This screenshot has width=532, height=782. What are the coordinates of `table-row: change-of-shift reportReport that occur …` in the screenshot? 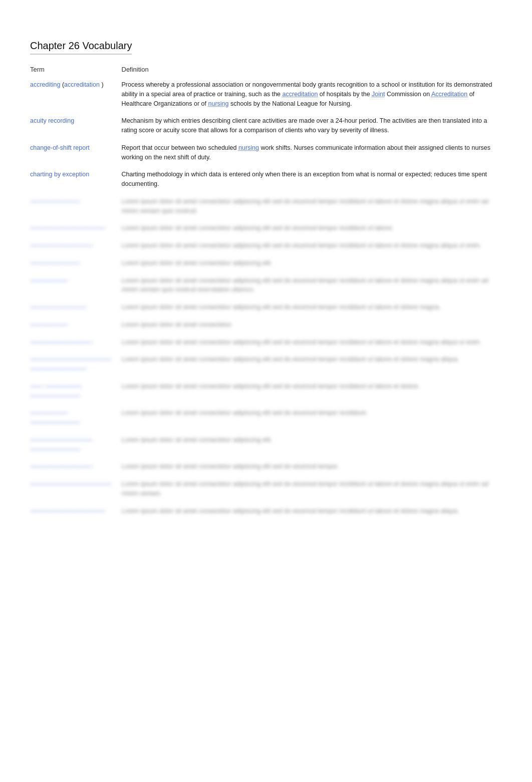 It's located at (266, 154).